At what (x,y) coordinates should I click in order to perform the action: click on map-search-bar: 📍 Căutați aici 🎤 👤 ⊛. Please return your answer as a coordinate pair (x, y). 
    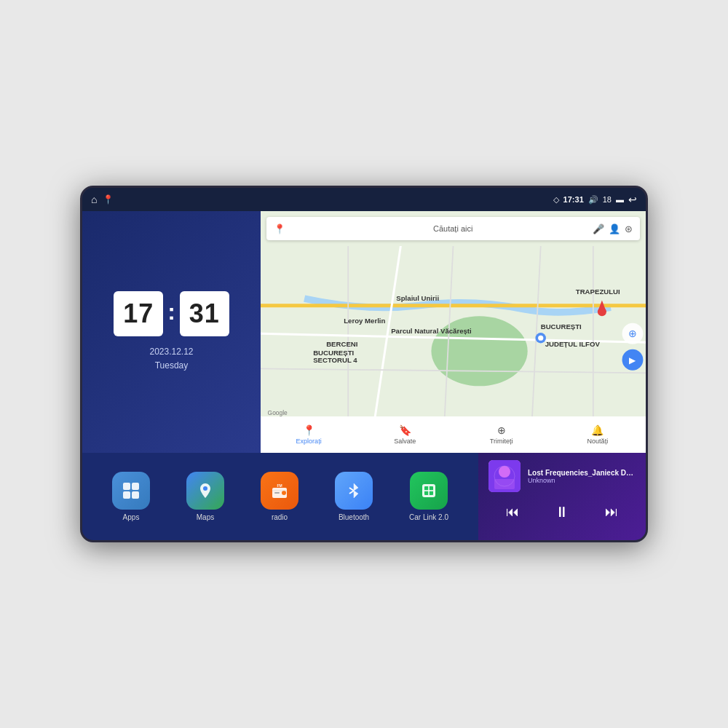
    Looking at the image, I should click on (453, 229).